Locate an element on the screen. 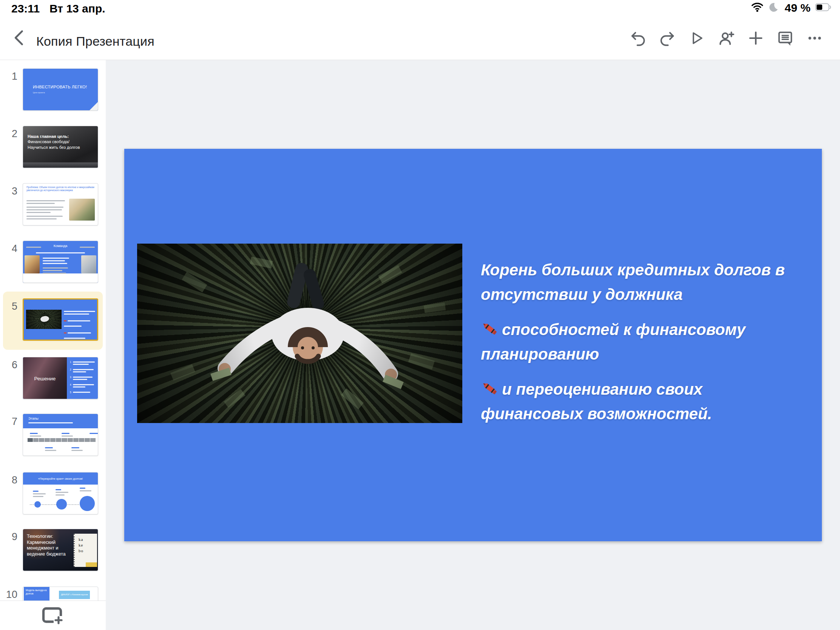 Image resolution: width=840 pixels, height=630 pixels. filmstrip-bottom-bar is located at coordinates (53, 615).